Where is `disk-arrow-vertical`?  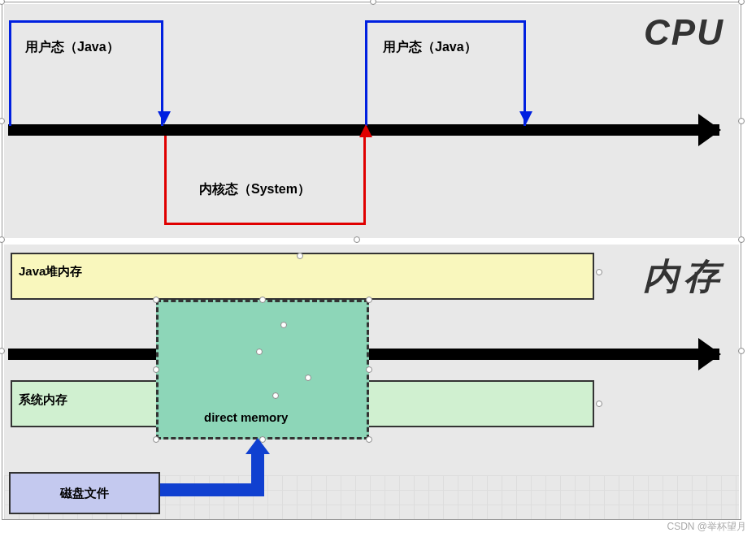
disk-arrow-vertical is located at coordinates (258, 471).